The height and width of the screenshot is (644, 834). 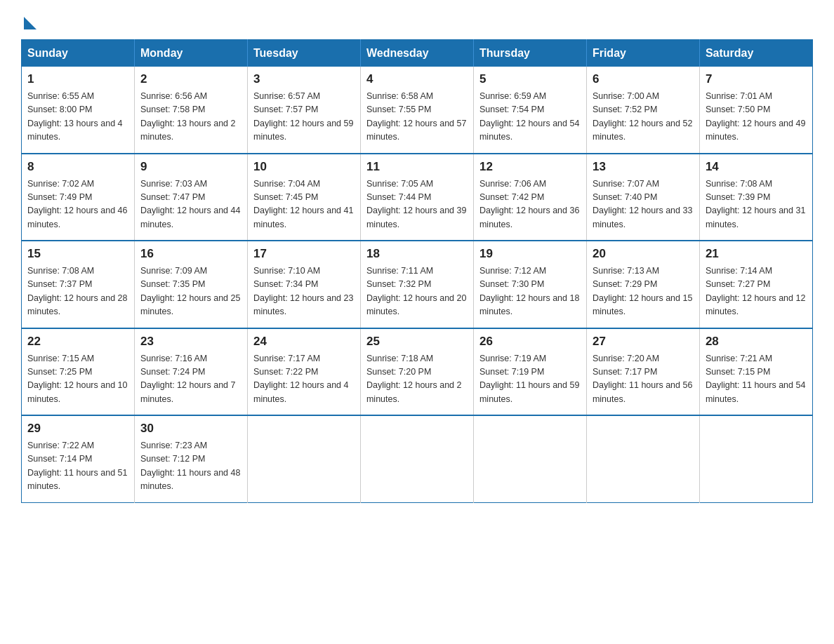 What do you see at coordinates (78, 429) in the screenshot?
I see `day-number: 29` at bounding box center [78, 429].